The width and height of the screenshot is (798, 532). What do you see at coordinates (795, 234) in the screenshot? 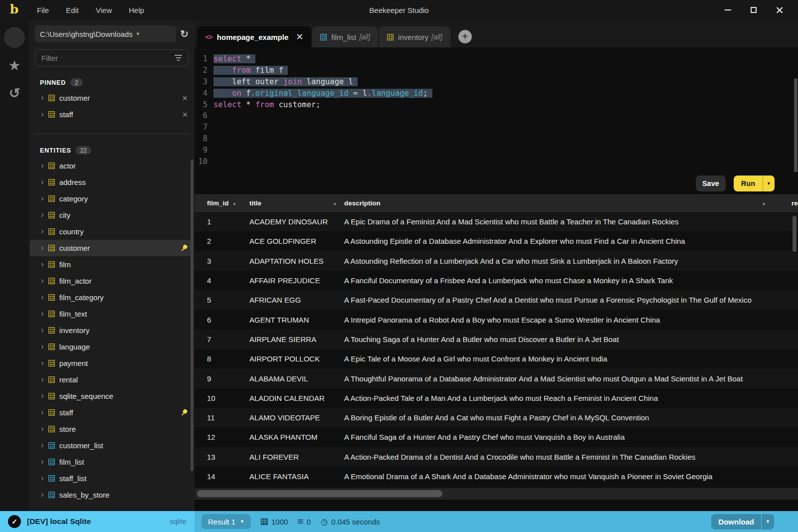
I see `results-scrollbar` at bounding box center [795, 234].